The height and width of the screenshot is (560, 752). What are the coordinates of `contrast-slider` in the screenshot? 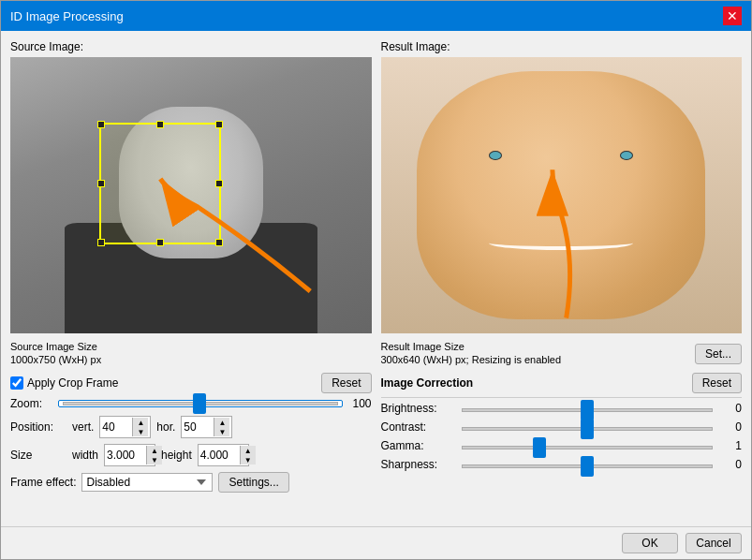 It's located at (588, 429).